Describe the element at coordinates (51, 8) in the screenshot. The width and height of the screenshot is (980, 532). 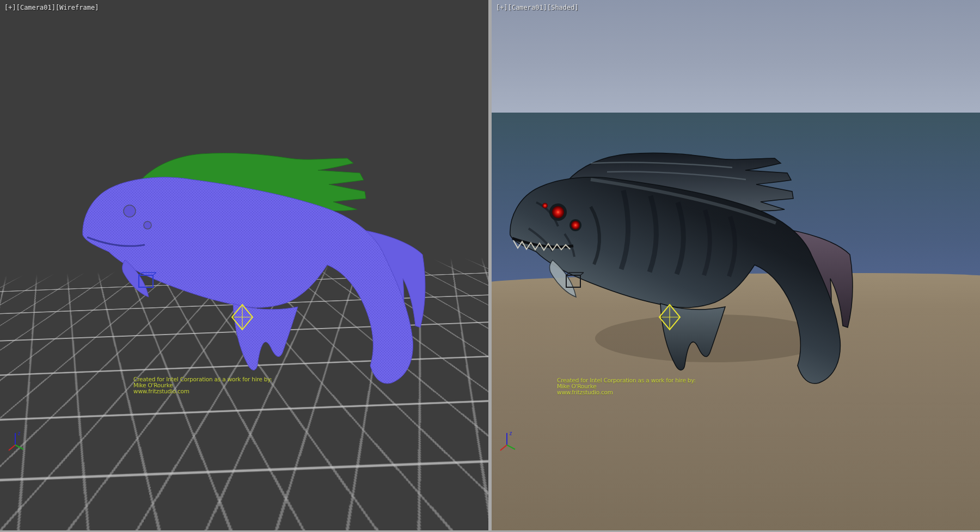
I see `viewport-label: [+][Camera01][Wireframe]` at that location.